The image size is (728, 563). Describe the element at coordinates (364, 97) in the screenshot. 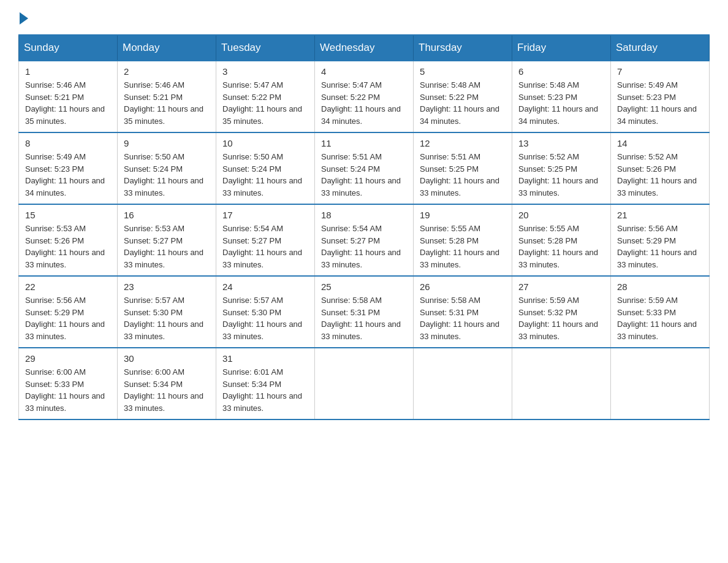

I see `calendar-week-1: 1 Sunrise: 5:46 AM Sunset: 5:21 PM Dayli…` at that location.